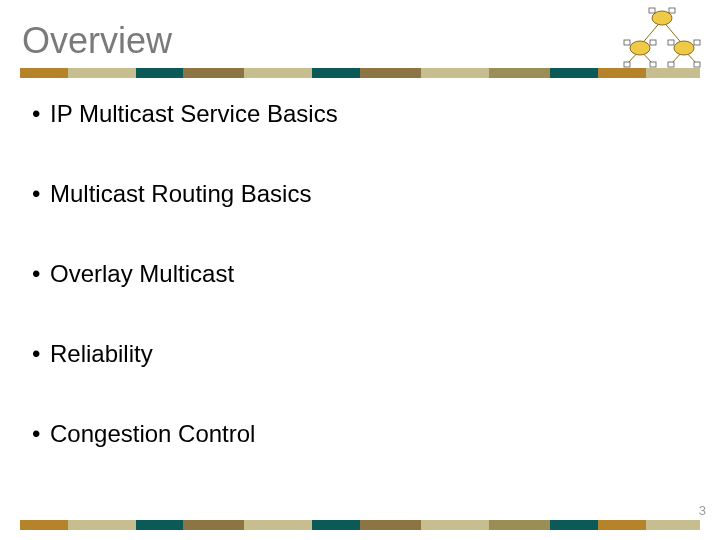 Image resolution: width=720 pixels, height=540 pixels. Describe the element at coordinates (152, 434) in the screenshot. I see `bullet-text: Congestion Control` at that location.